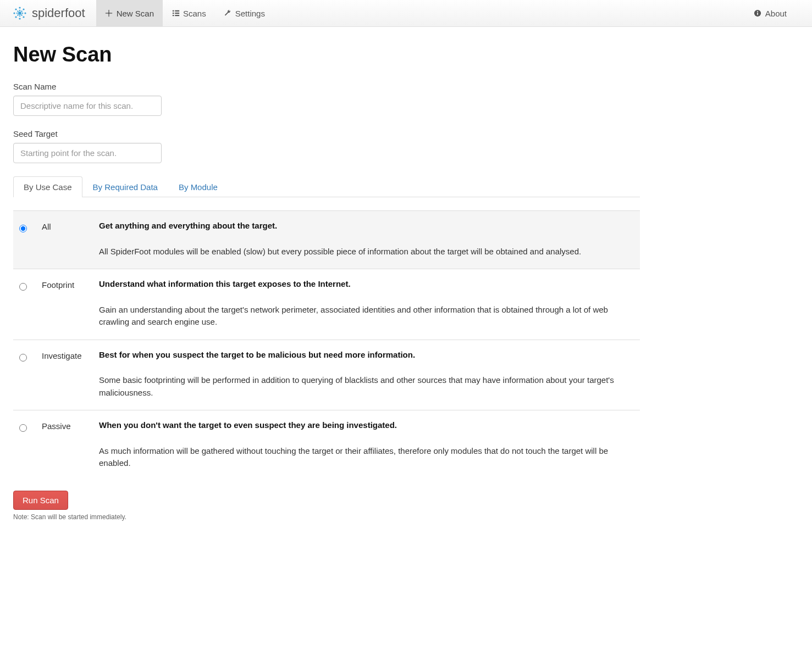 The height and width of the screenshot is (656, 812). Describe the element at coordinates (23, 229) in the screenshot. I see `usecase-radio-all` at that location.